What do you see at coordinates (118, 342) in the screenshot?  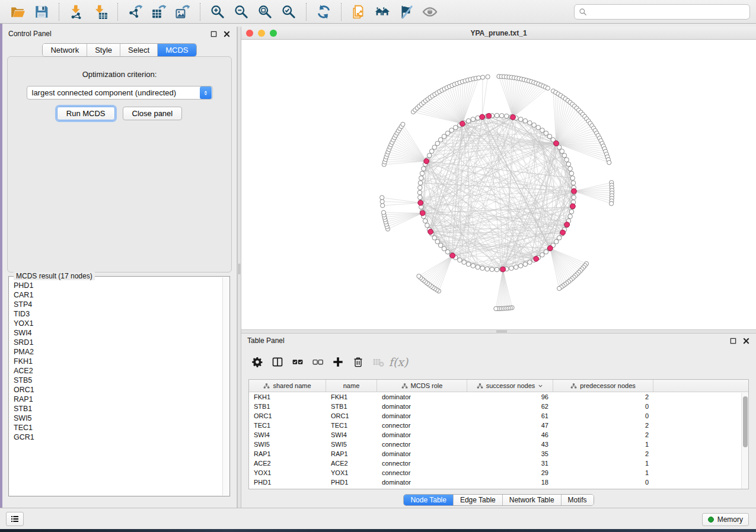 I see `mcds-result-item: SRD1` at bounding box center [118, 342].